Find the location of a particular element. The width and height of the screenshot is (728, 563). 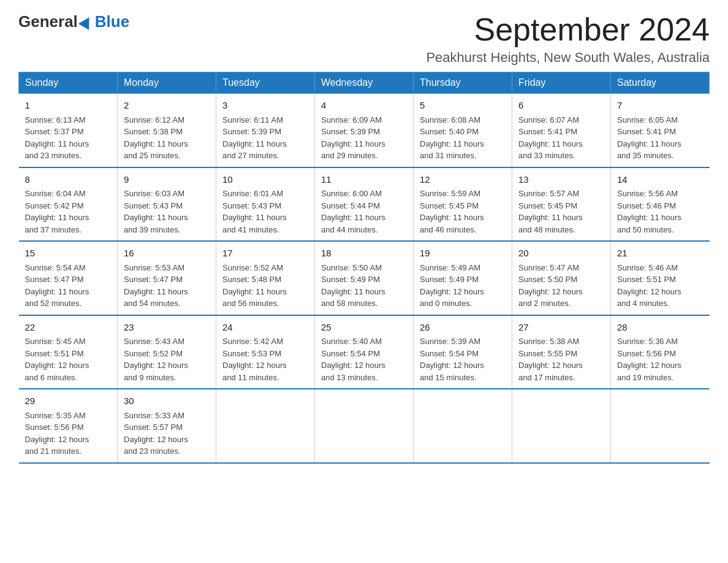

calendar-day-cell: 14Sunrise: 5:56 AMSunset: 5:46 PMDayligh… is located at coordinates (661, 205).